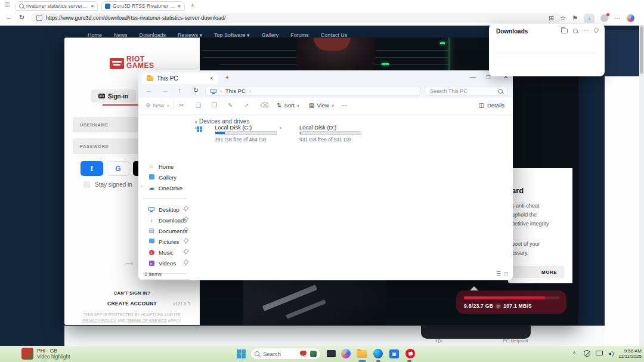  Describe the element at coordinates (143, 6) in the screenshot. I see `browser-tab-guru3d: Guru3D RTSS Rivatuner Statistic... ✕` at that location.